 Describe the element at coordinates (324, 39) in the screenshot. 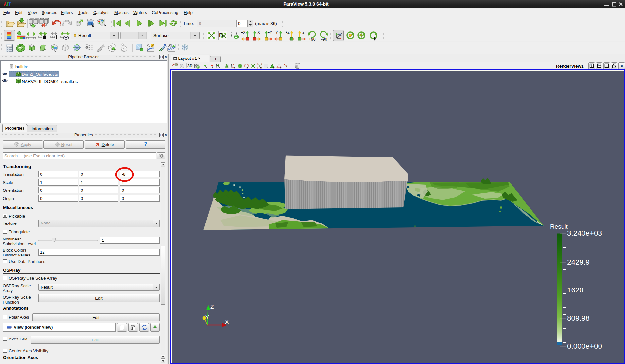

I see `svg-text: −90` at that location.